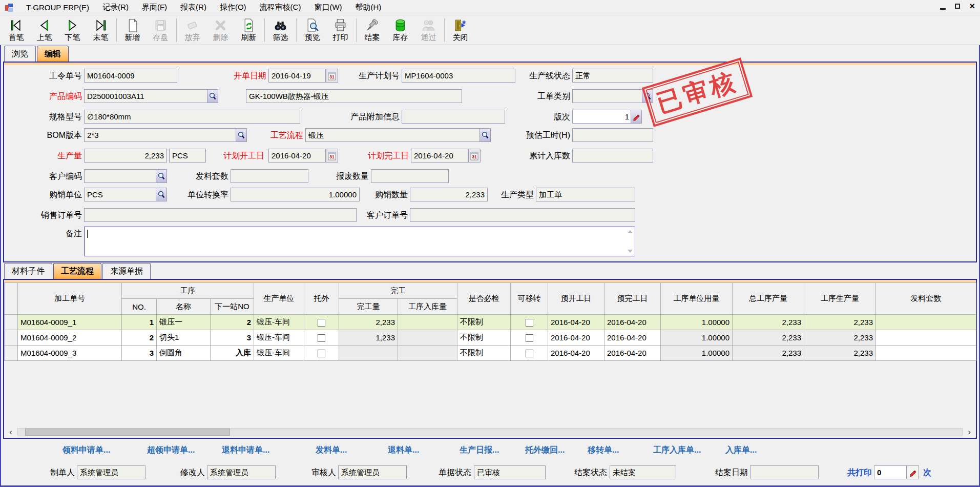  I want to click on close-icon: ×, so click(972, 6).